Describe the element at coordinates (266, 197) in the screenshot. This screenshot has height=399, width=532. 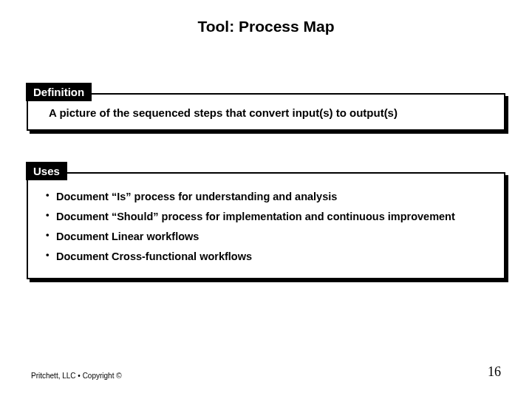
I see `list-item: Document “Is” process for understanding …` at that location.